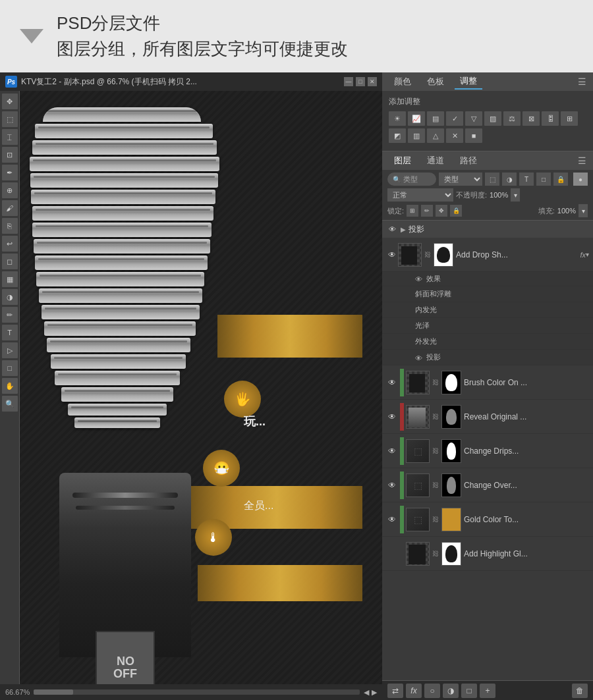 The image size is (593, 700). I want to click on adj-channel-mix: 🎛, so click(550, 119).